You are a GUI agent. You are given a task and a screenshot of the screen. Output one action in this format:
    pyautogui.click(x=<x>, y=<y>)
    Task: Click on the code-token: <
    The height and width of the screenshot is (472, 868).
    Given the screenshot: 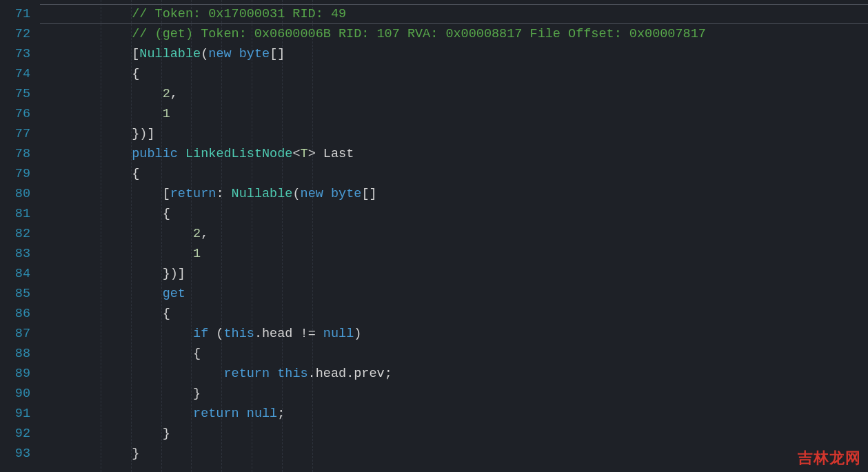 What is the action you would take?
    pyautogui.click(x=296, y=154)
    